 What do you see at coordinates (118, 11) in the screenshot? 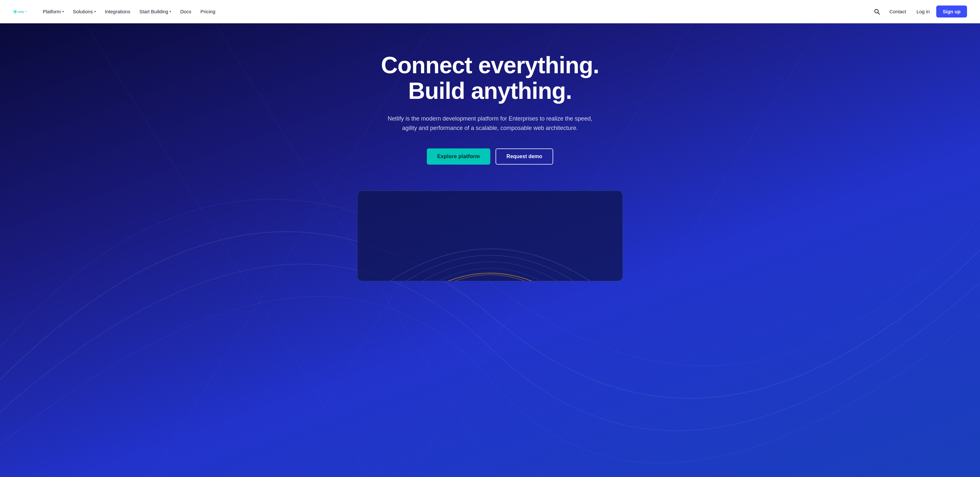
I see `nav-integrations: Integrations` at bounding box center [118, 11].